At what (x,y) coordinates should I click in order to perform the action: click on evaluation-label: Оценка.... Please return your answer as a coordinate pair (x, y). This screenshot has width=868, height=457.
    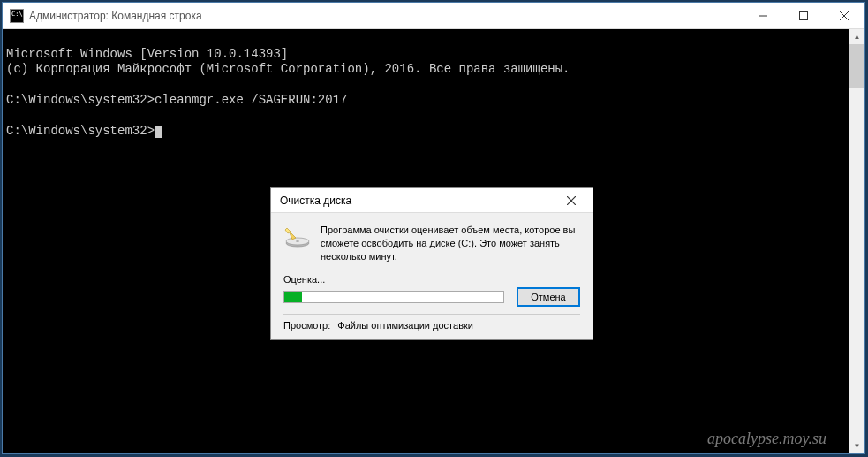
    Looking at the image, I should click on (432, 279).